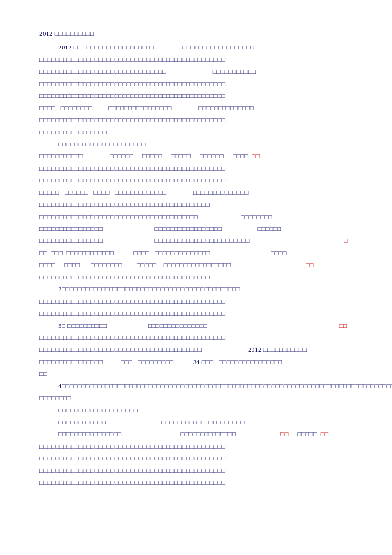  Describe the element at coordinates (196, 326) in the screenshot. I see `section3-heading: 3□ □□□□□□□□□□ □□□□□□□□□□□□□□□ □□` at that location.